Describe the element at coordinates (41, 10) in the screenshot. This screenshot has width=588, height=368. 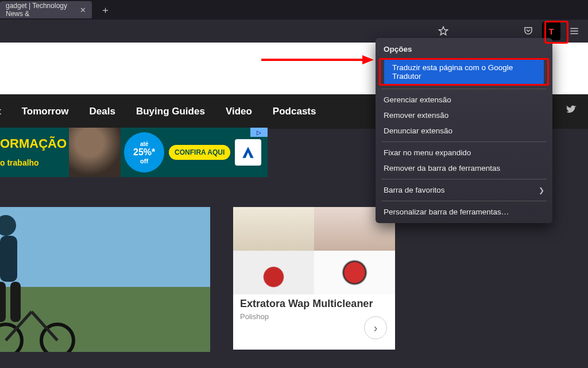
I see `tab-title: gadget | Technology News &` at that location.